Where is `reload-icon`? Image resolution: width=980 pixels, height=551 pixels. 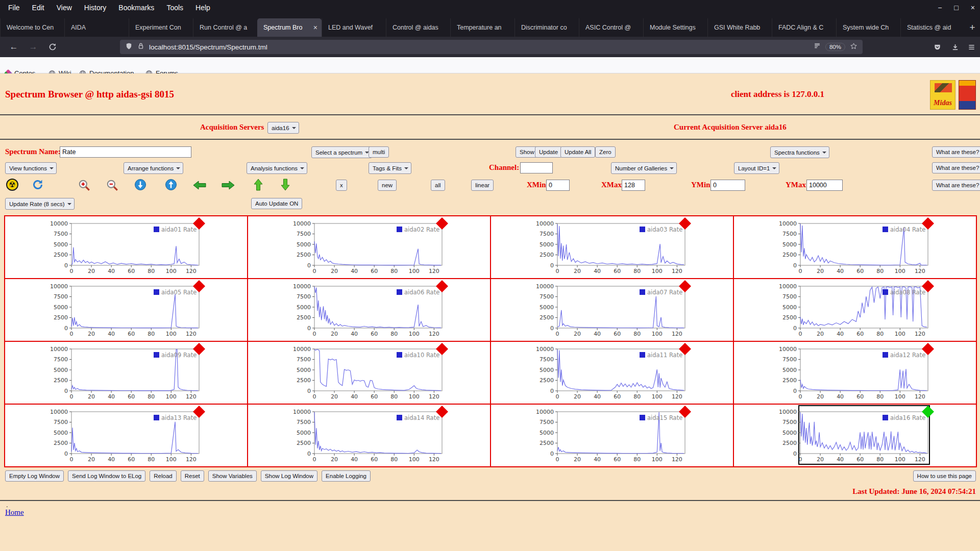
reload-icon is located at coordinates (53, 47).